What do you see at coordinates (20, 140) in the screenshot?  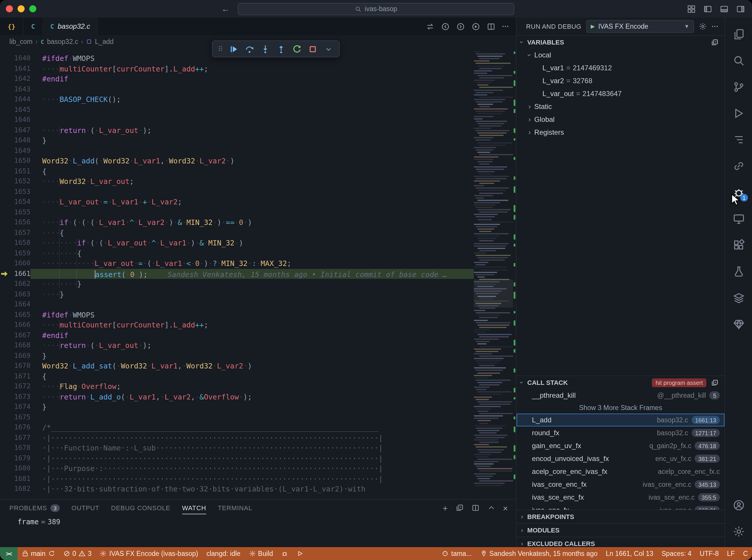 I see `line-number: 1648` at bounding box center [20, 140].